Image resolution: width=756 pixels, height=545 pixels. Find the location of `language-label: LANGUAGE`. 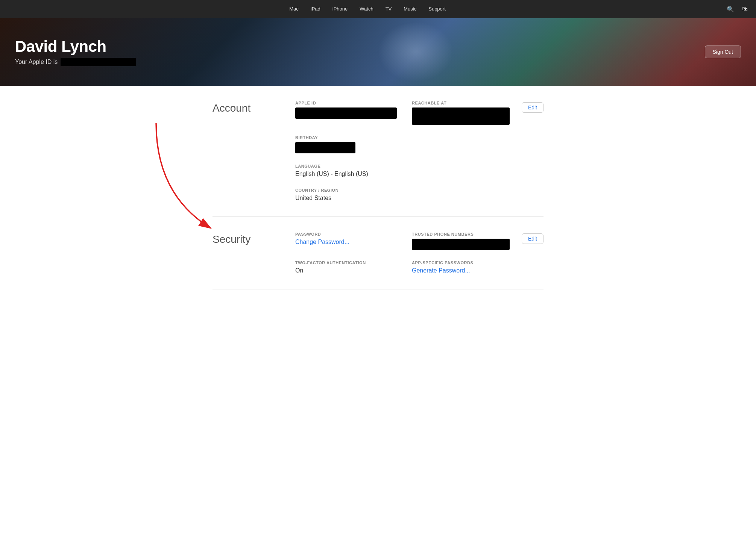

language-label: LANGUAGE is located at coordinates (346, 166).